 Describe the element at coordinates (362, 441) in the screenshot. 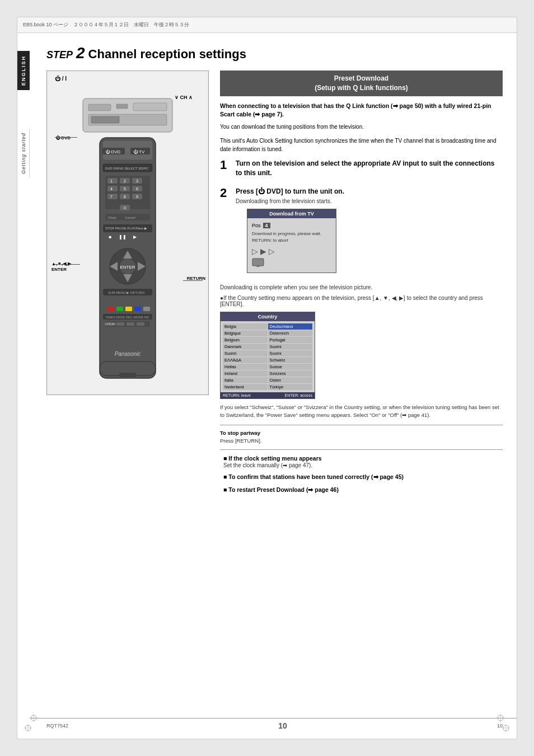

I see `stop-partway-text: Press [RETURN].` at that location.